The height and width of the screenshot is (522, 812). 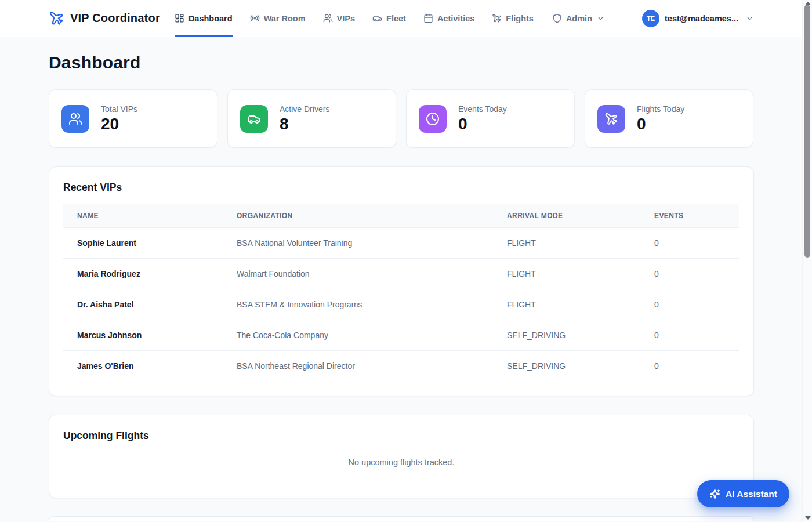 What do you see at coordinates (396, 19) in the screenshot?
I see `nav-label: Fleet` at bounding box center [396, 19].